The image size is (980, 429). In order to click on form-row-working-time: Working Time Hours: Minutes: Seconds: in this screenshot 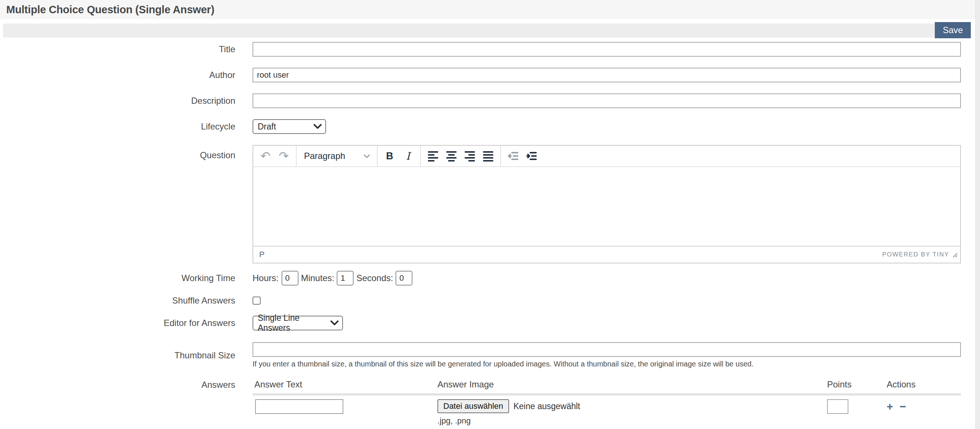, I will do `click(490, 278)`.